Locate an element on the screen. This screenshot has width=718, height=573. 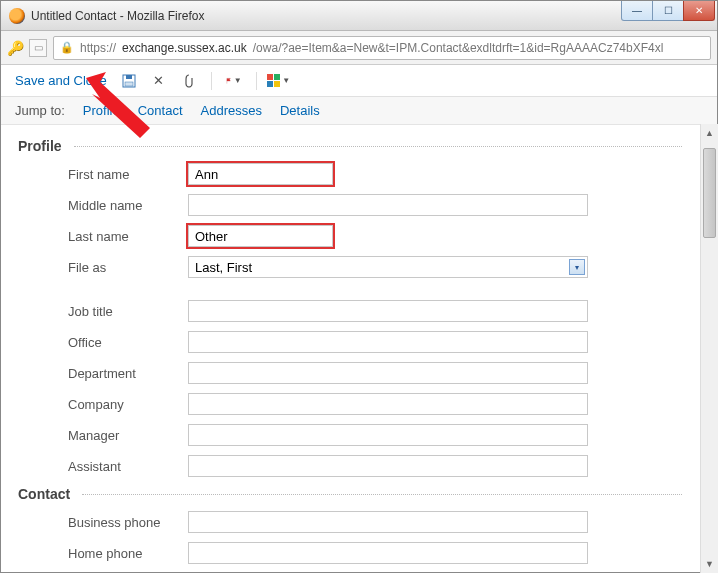
section-heading-contact: Contact is located at coordinates (350, 494).